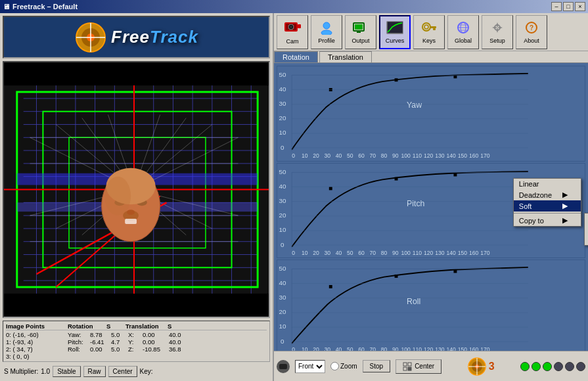 Image resolution: width=588 pixels, height=381 pixels. What do you see at coordinates (568, 7) in the screenshot?
I see `maximize-button: □` at bounding box center [568, 7].